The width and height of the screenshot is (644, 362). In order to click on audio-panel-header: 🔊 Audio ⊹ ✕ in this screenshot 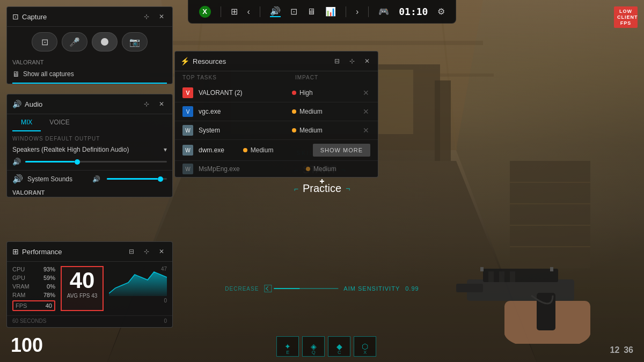, I will do `click(90, 104)`.